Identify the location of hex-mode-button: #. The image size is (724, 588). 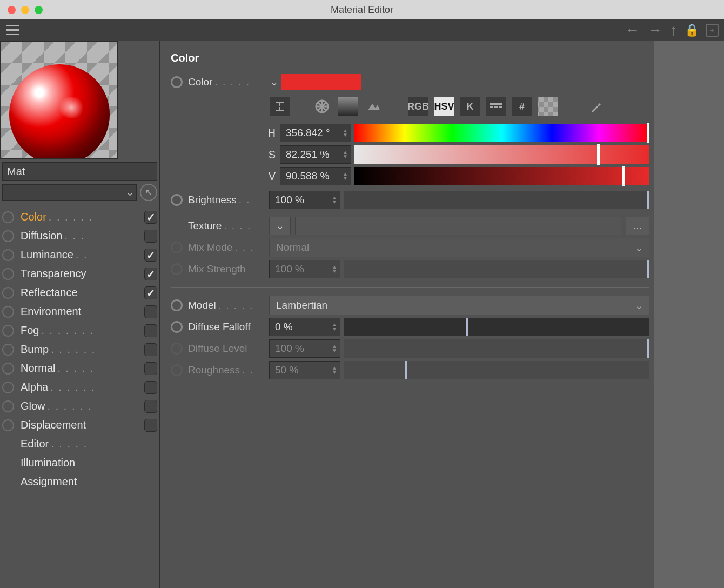
(522, 106).